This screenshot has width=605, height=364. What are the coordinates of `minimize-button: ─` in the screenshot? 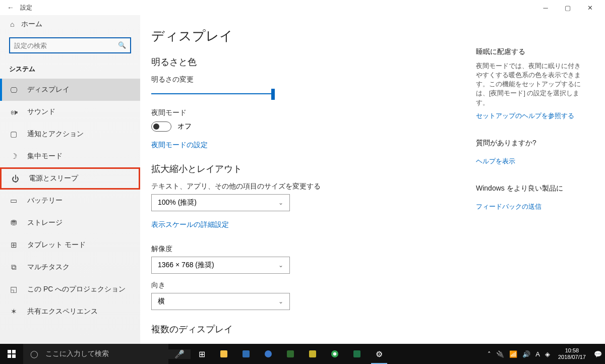 It's located at (546, 8).